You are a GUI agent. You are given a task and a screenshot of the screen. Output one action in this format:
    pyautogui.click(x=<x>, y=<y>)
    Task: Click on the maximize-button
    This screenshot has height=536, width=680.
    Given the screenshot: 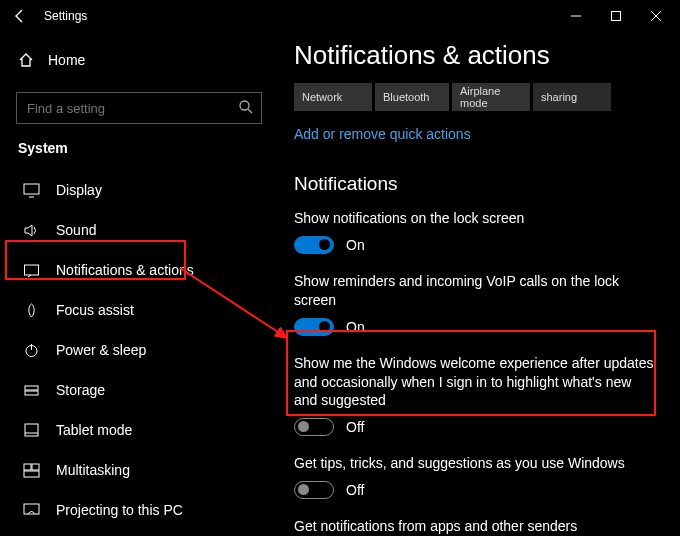 What is the action you would take?
    pyautogui.click(x=616, y=16)
    